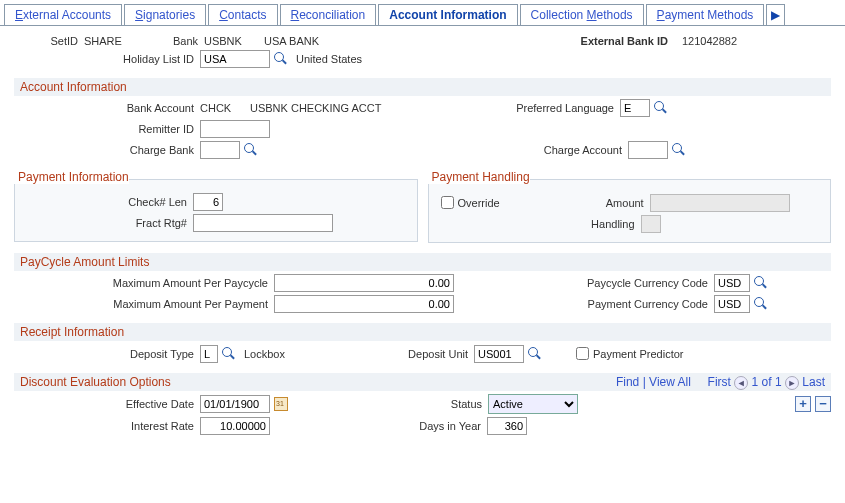 The image size is (845, 503). Describe the element at coordinates (732, 283) in the screenshot. I see `paycycle-currency-input` at that location.